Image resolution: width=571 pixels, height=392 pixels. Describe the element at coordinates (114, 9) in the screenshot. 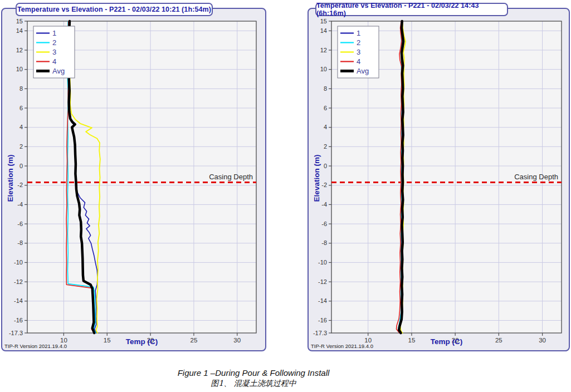

I see `chart-title-left: Temperature vs Elevation - P221 - 02/03/…` at that location.